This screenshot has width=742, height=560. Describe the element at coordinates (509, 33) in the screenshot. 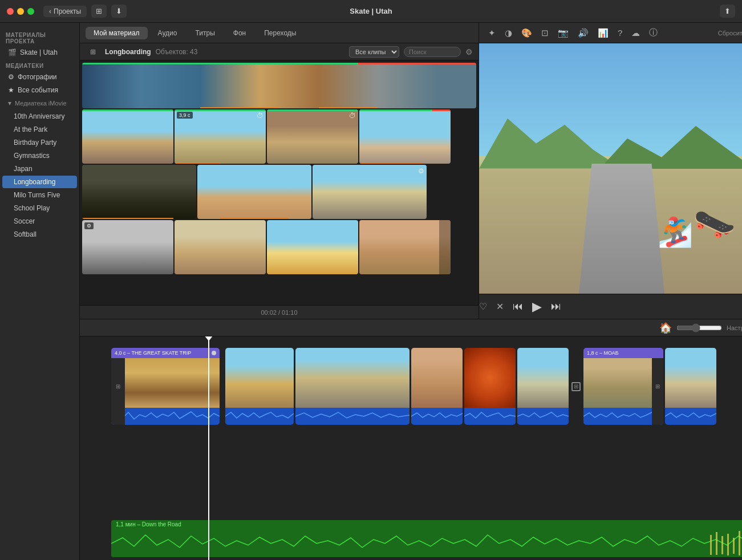

I see `color-tool-button: ◑` at that location.